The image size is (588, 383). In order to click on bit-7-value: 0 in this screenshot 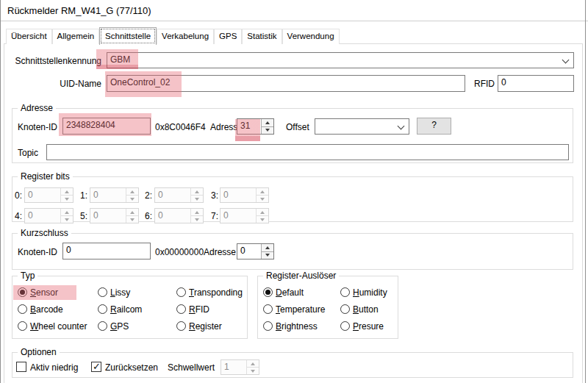, I will do `click(238, 216)`.